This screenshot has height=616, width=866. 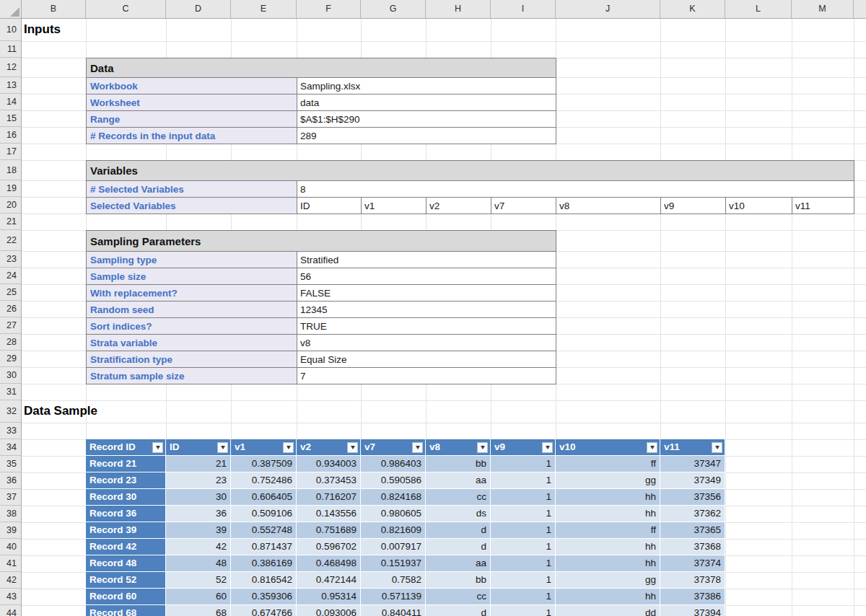 I want to click on sample-size-value: 56, so click(x=427, y=277).